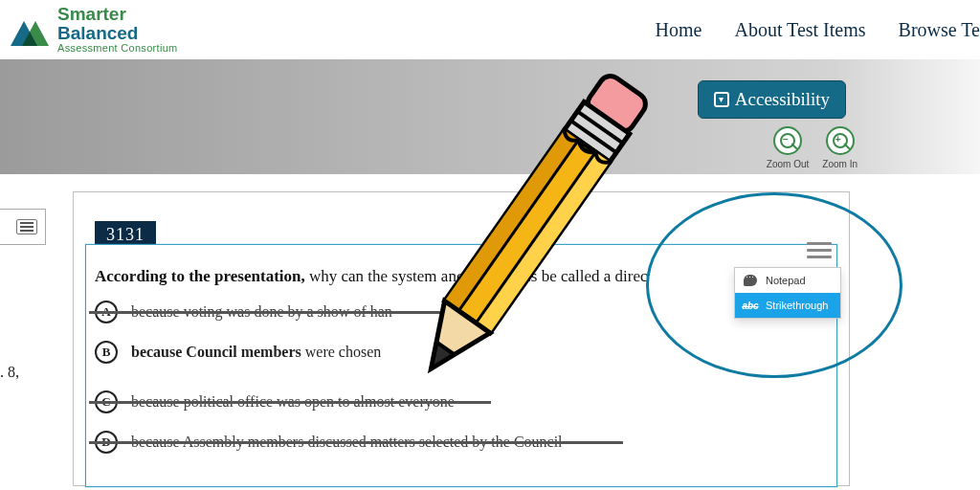 The height and width of the screenshot is (490, 980). I want to click on left-text-fragment: . 8,, so click(10, 372).